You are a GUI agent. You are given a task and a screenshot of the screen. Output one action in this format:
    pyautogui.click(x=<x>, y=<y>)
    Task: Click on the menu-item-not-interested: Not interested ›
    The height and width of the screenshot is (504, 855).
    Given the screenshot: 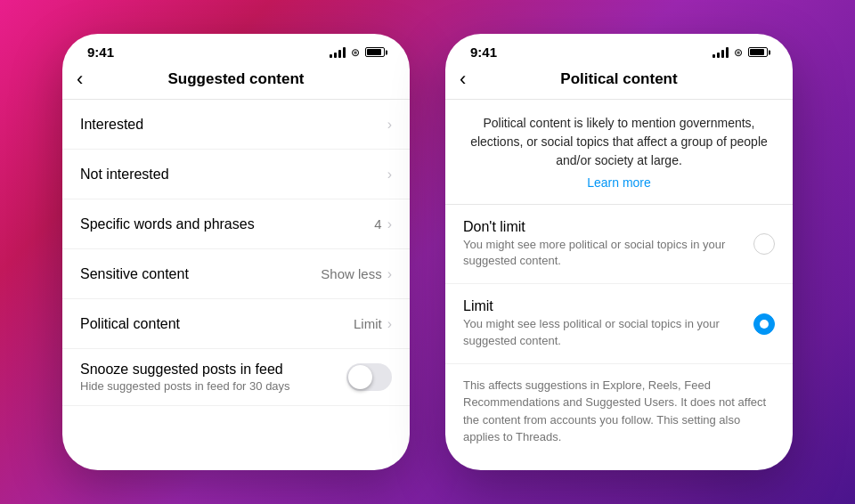 What is the action you would take?
    pyautogui.click(x=236, y=175)
    